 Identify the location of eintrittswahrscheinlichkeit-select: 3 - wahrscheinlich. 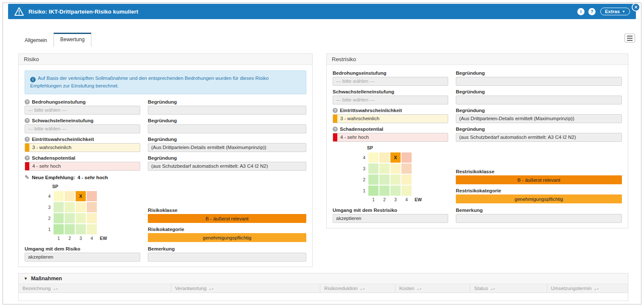
(82, 148).